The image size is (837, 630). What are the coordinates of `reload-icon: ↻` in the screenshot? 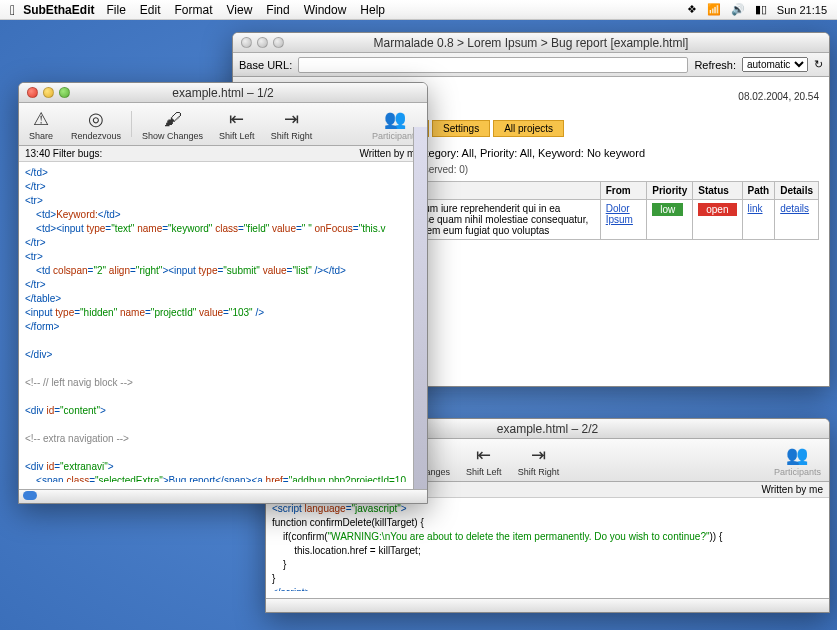 It's located at (818, 64).